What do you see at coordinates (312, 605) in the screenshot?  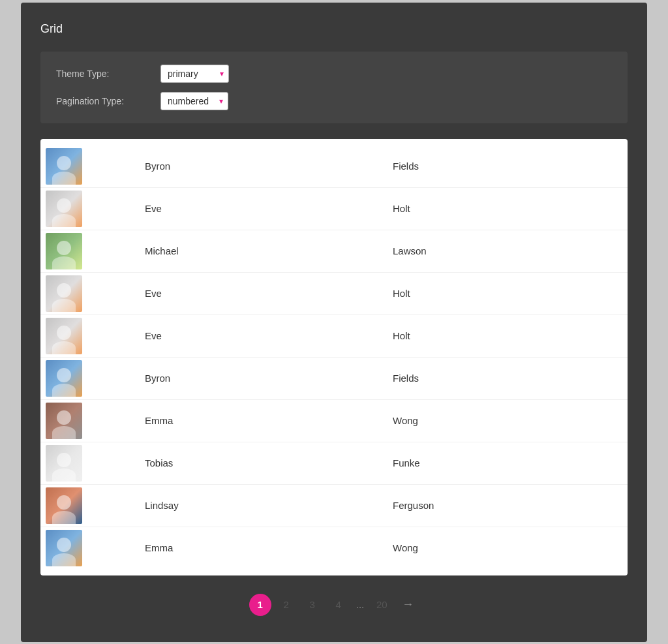 I see `page-button-3: 3` at bounding box center [312, 605].